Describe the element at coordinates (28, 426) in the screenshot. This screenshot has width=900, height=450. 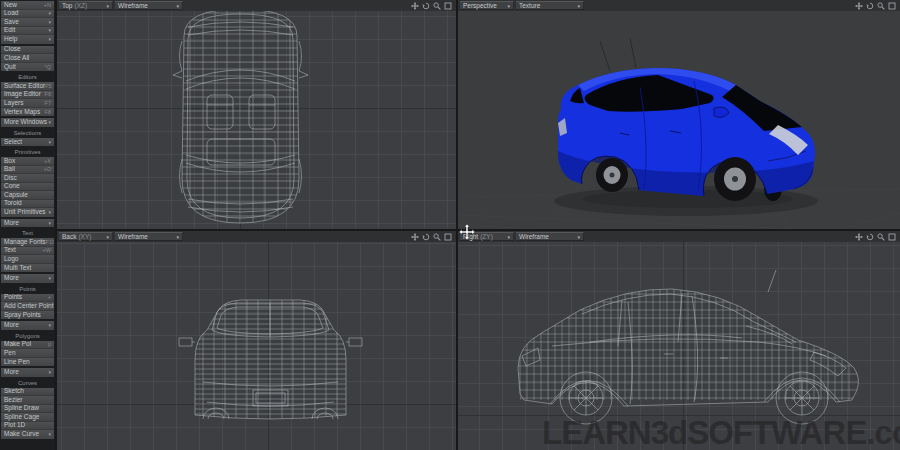
I see `sidebar-item-plot-1d: Plot 1D` at that location.